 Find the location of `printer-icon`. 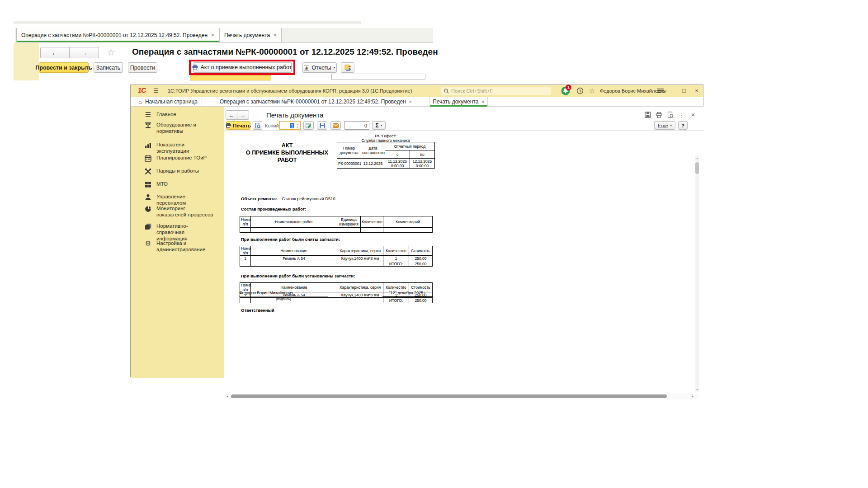

printer-icon is located at coordinates (195, 67).